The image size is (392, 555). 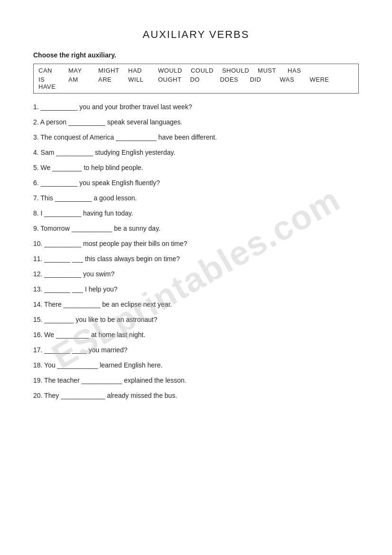 I want to click on question-item: 16. We _________ at home last night., so click(x=196, y=335).